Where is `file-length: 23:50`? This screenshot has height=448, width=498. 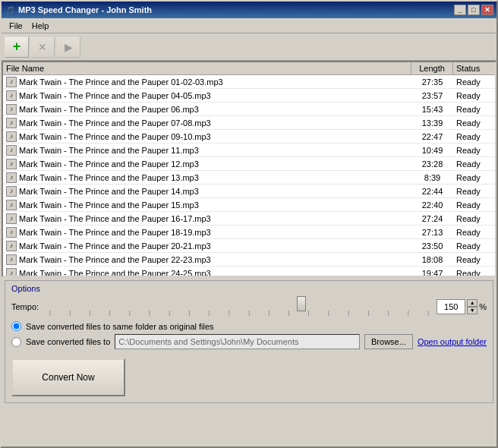
file-length: 23:50 is located at coordinates (433, 246).